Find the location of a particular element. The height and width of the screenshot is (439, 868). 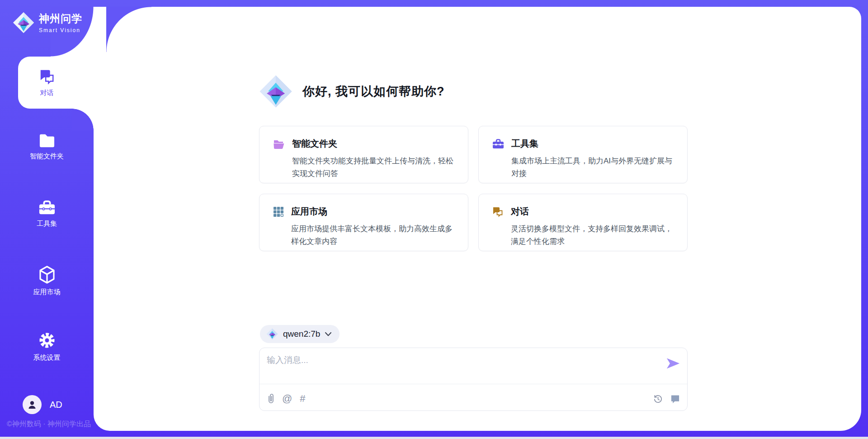

greeting-title: 你好, 我可以如何帮助你? is located at coordinates (373, 91).